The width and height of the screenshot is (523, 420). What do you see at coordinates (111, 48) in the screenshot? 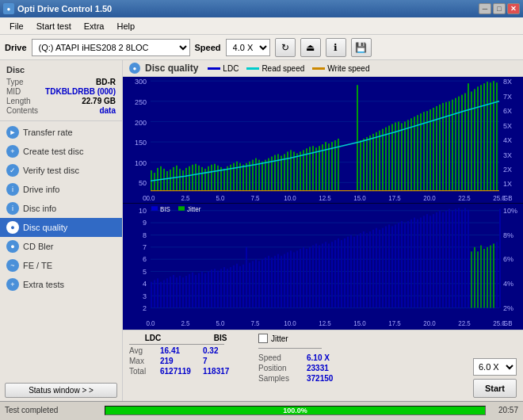
I see `drive-select: (Q:) ATAPI iHES208 2 8LOC` at bounding box center [111, 48].